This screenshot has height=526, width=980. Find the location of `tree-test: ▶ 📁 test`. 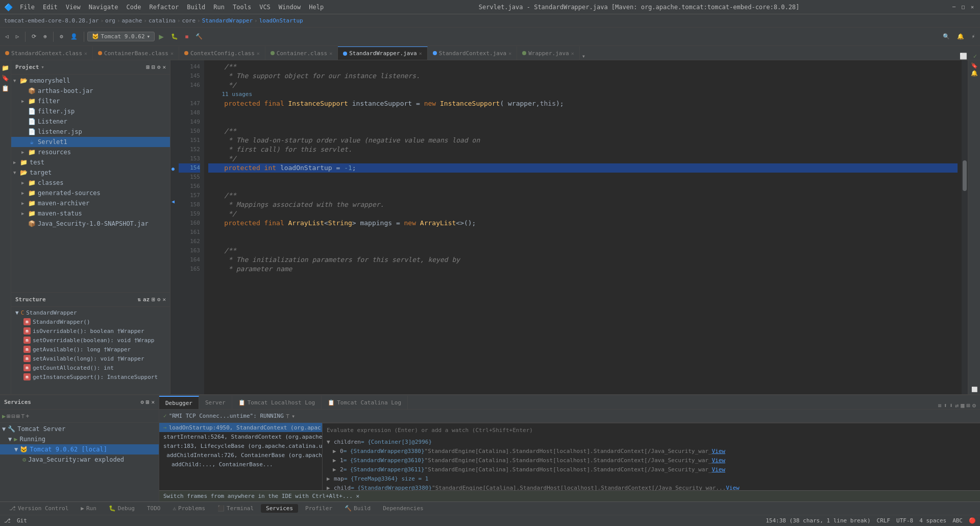

tree-test: ▶ 📁 test is located at coordinates (91, 162).